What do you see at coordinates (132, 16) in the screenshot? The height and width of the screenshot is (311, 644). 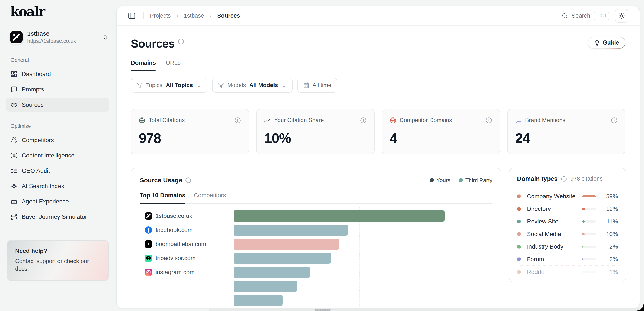 I see `sidebar-toggle-icon` at bounding box center [132, 16].